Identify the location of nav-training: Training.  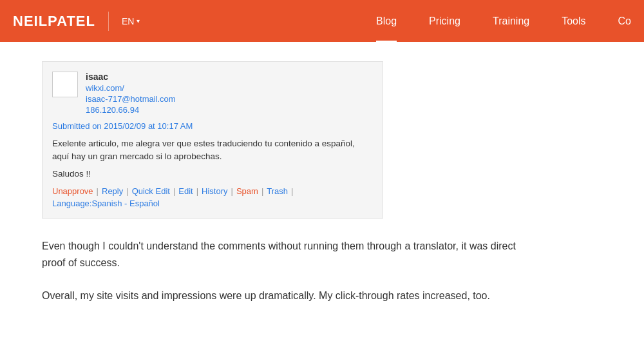
(511, 21).